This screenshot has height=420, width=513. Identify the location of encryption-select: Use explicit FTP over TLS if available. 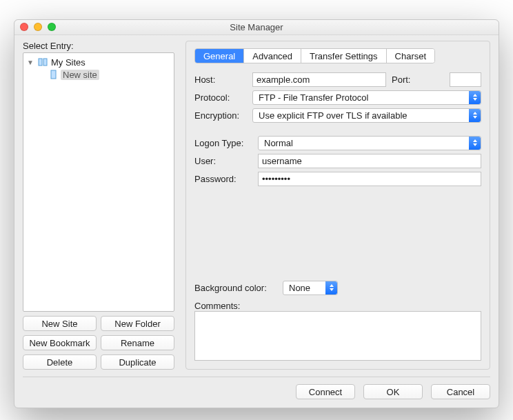
(367, 116).